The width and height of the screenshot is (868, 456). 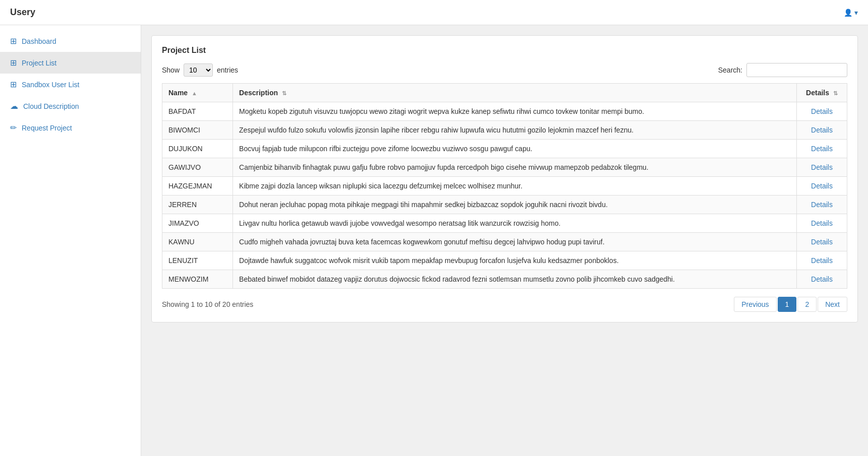 What do you see at coordinates (515, 261) in the screenshot?
I see `cell-description: Dojtawde hawfuk suggatcoc wofvok misrit …` at bounding box center [515, 261].